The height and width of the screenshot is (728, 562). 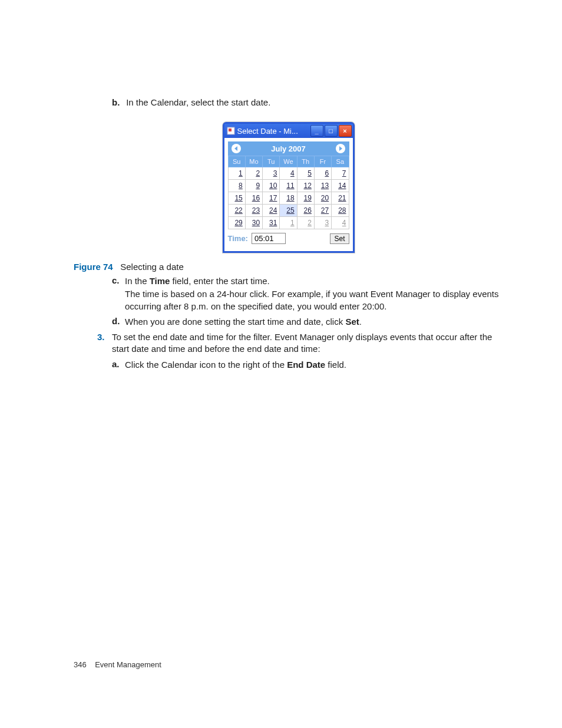 What do you see at coordinates (314, 301) in the screenshot?
I see `step-c-line2: The time is based on a 24-hour click. Fo…` at bounding box center [314, 301].